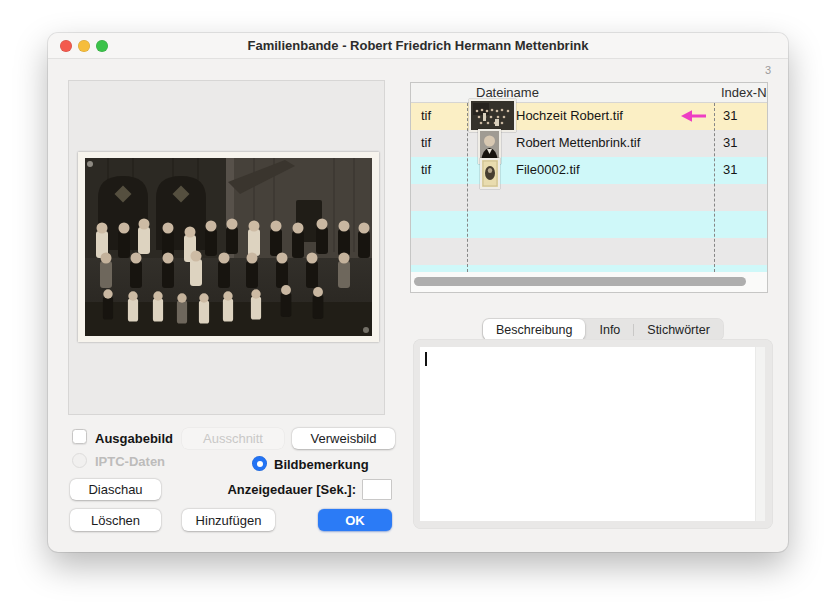 The image size is (836, 614). I want to click on cell-filename: Hochzeit Robert.tif, so click(570, 116).